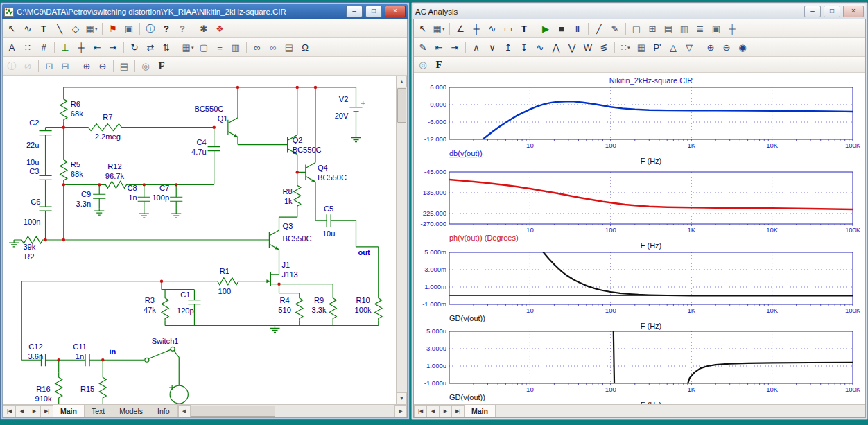  I want to click on component-c12: C12 3.6n, so click(37, 354).